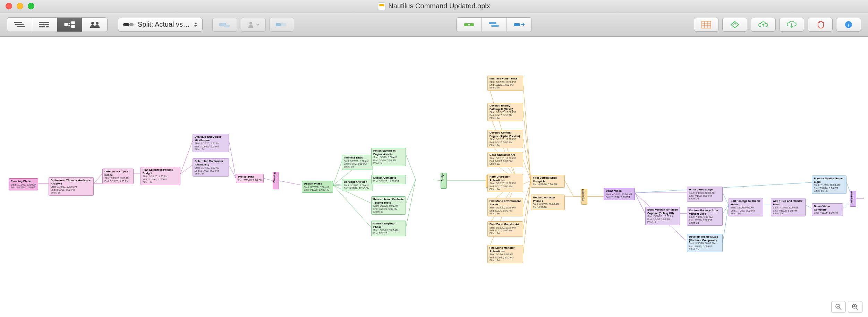  Describe the element at coordinates (20, 6) in the screenshot. I see `minimize-window-button` at that location.